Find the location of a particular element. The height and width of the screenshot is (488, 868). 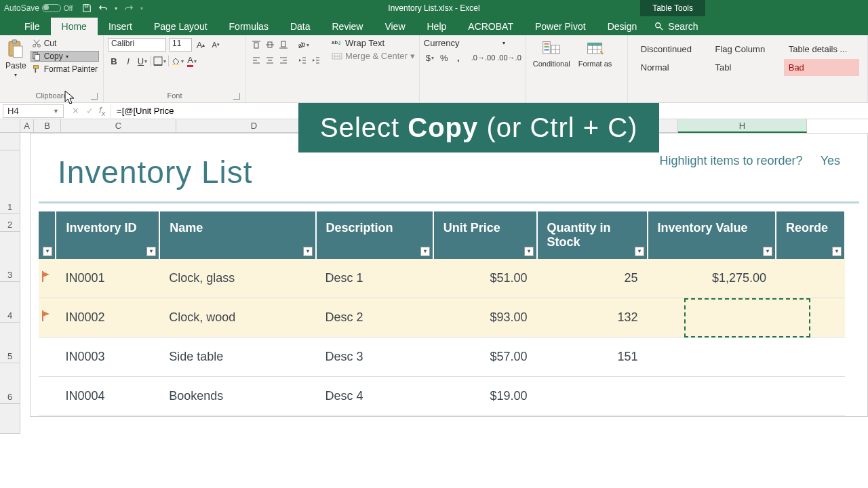

format-as-table-button: Format as is located at coordinates (595, 54).